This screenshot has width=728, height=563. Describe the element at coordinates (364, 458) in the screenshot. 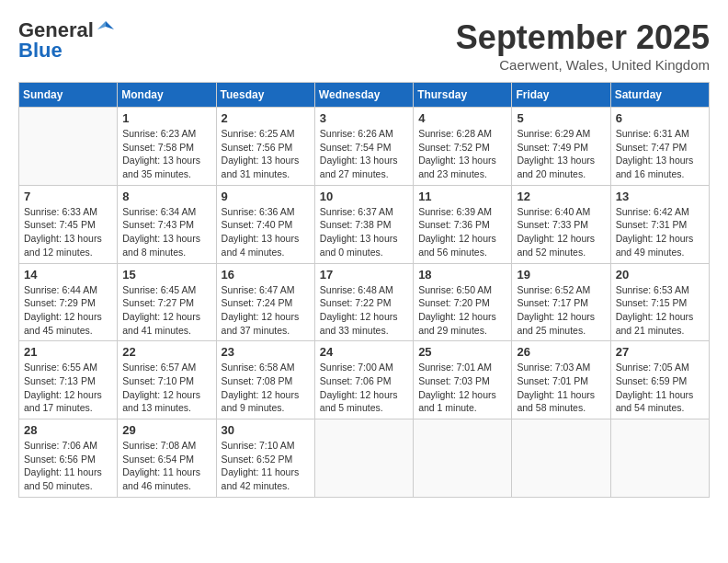

I see `calendar-week-row: 28Sunrise: 7:06 AM Sunset: 6:56 PM Dayli…` at that location.